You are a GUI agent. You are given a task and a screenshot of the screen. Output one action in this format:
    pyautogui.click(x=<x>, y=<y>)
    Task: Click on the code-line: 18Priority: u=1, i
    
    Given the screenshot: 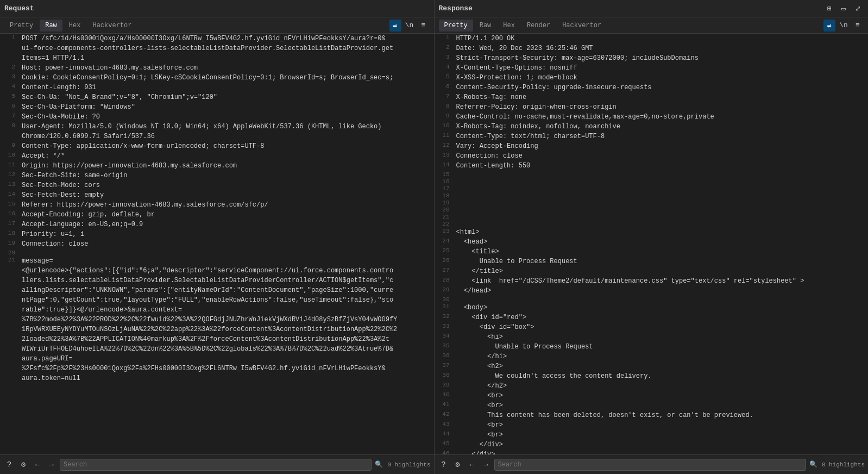 What is the action you would take?
    pyautogui.click(x=217, y=234)
    